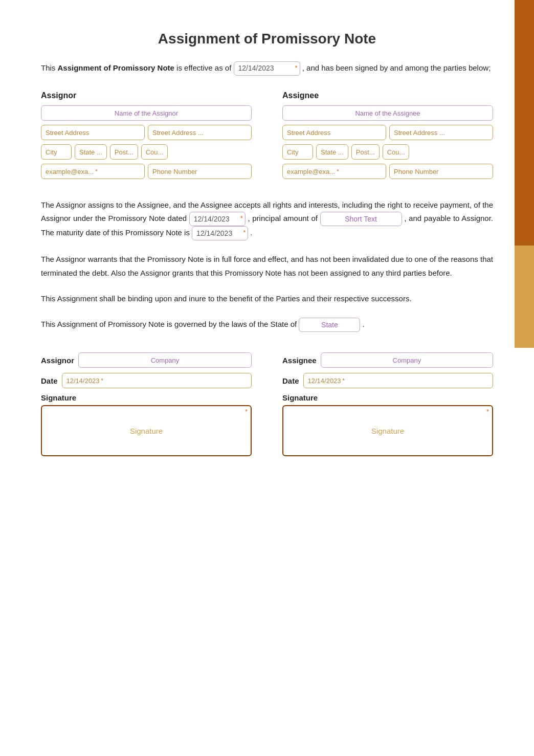  What do you see at coordinates (116, 68) in the screenshot?
I see `intro-bold: Assignment of Promissory Note` at bounding box center [116, 68].